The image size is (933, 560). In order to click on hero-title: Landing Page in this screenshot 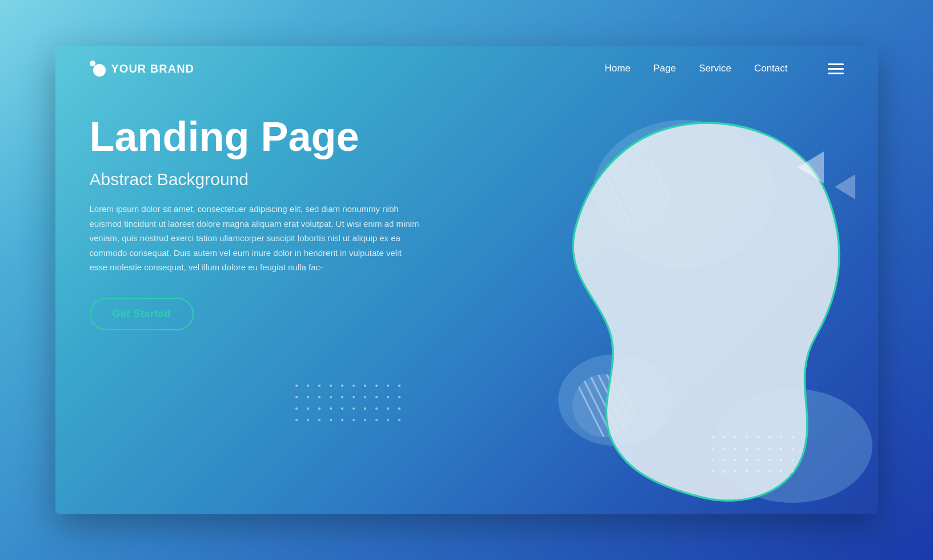, I will do `click(255, 137)`.